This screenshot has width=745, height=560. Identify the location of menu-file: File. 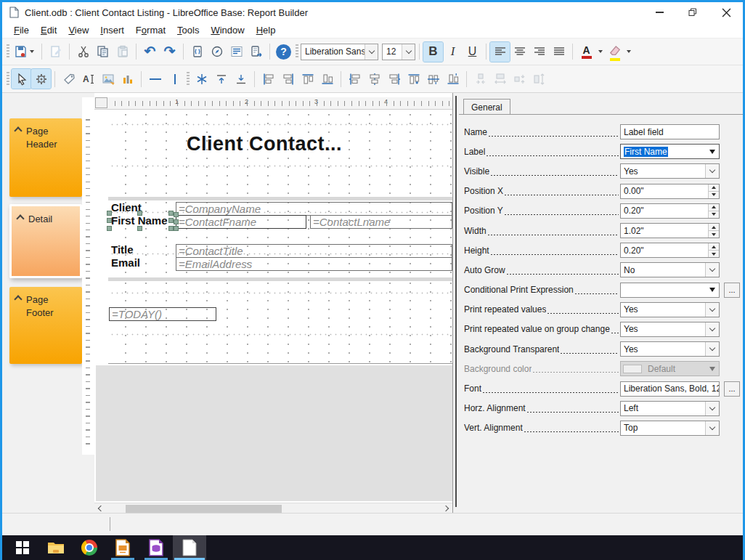
(22, 31).